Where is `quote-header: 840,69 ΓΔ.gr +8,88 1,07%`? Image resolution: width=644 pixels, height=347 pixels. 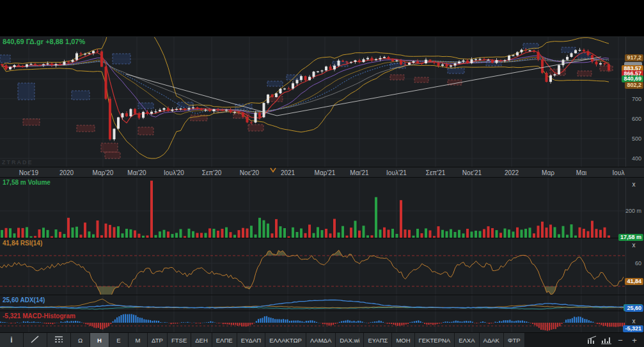
quote-header: 840,69 ΓΔ.gr +8,88 1,07% is located at coordinates (43, 42).